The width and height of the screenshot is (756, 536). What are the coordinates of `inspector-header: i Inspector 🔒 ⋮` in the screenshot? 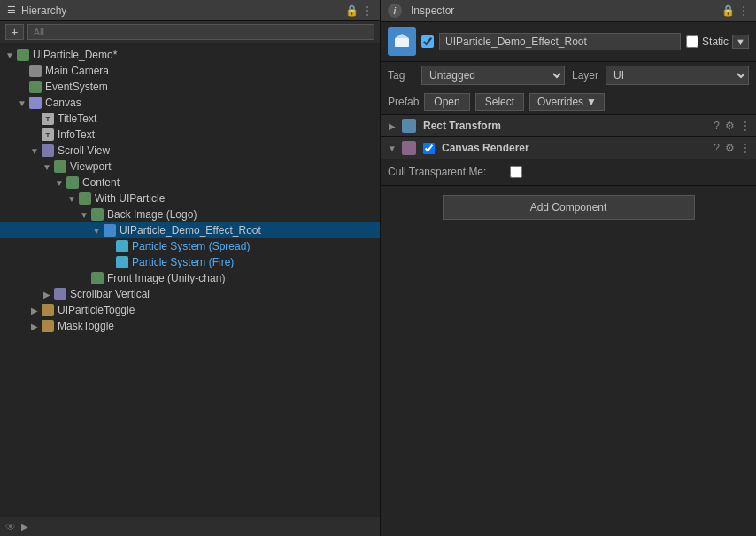 It's located at (568, 11).